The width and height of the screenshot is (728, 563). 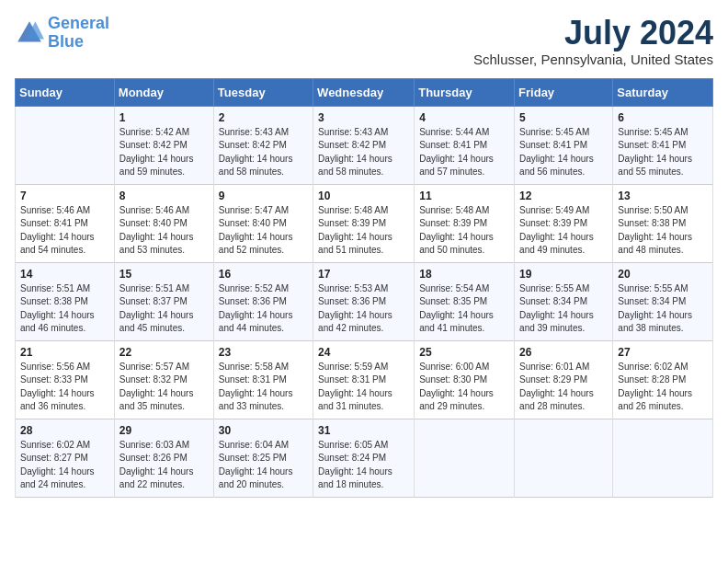 I want to click on week-row-1: 1Sunrise: 5:42 AMSunset: 8:42 PMDaylight…, so click(x=364, y=145).